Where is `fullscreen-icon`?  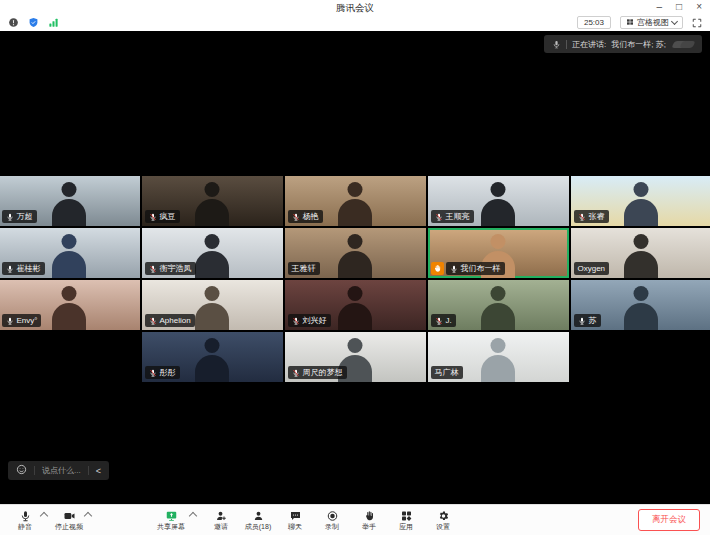 fullscreen-icon is located at coordinates (697, 23).